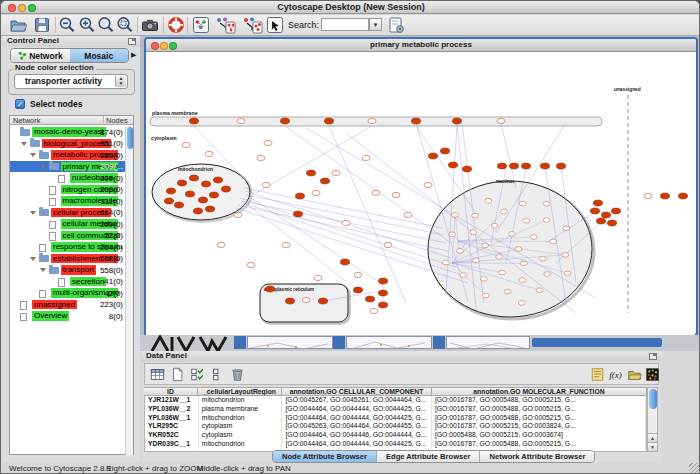 This screenshot has width=700, height=474. What do you see at coordinates (88, 282) in the screenshot?
I see `tree-row-label: secretion` at bounding box center [88, 282].